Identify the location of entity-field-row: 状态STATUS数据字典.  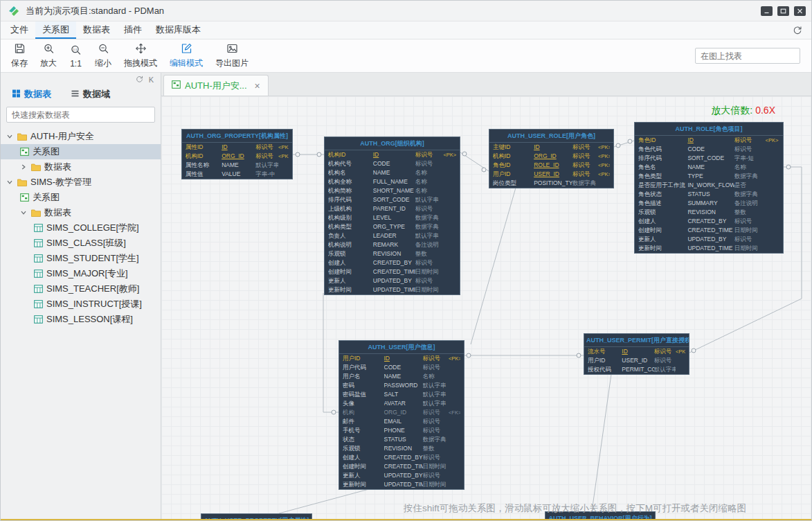
(402, 439).